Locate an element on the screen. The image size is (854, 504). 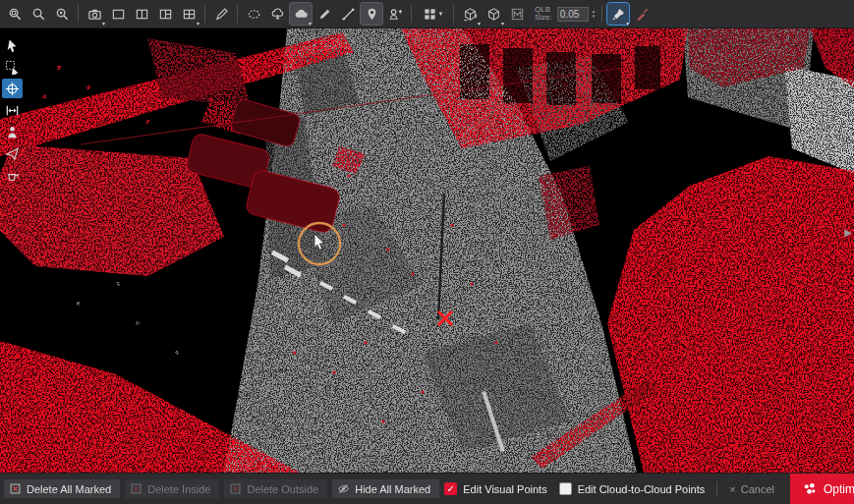
camera-icon is located at coordinates (94, 14).